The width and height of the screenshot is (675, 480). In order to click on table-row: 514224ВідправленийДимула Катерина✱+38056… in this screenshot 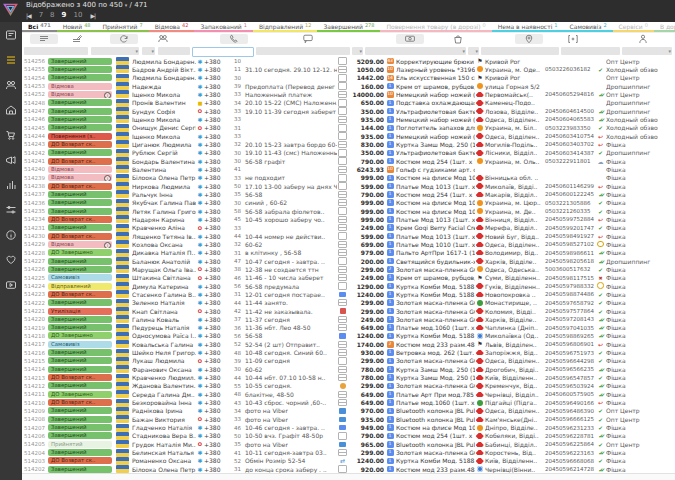, I will do `click(348, 286)`.